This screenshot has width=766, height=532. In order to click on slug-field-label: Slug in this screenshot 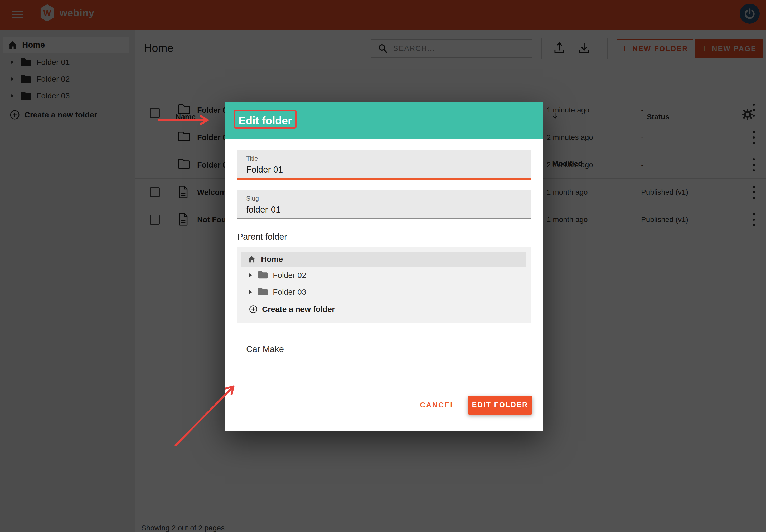, I will do `click(388, 199)`.